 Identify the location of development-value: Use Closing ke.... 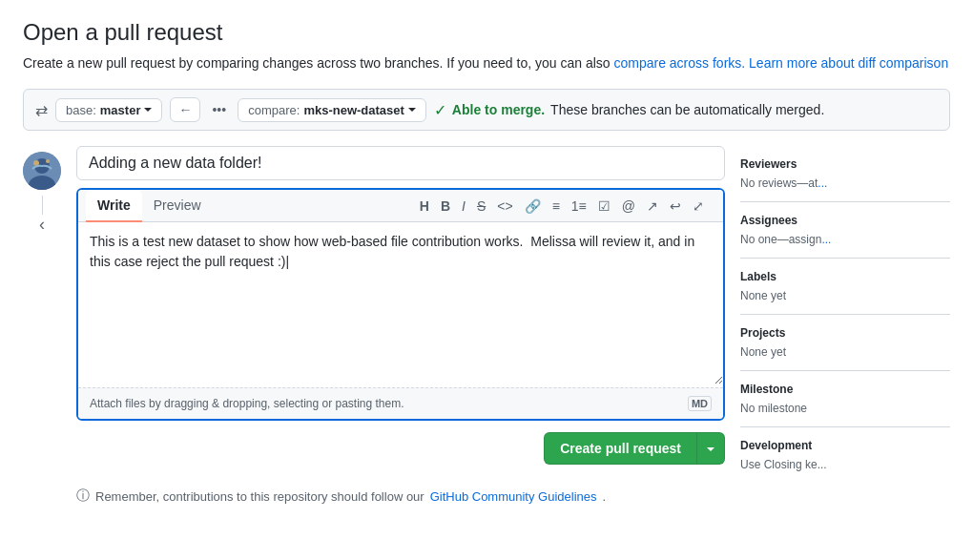
(845, 465).